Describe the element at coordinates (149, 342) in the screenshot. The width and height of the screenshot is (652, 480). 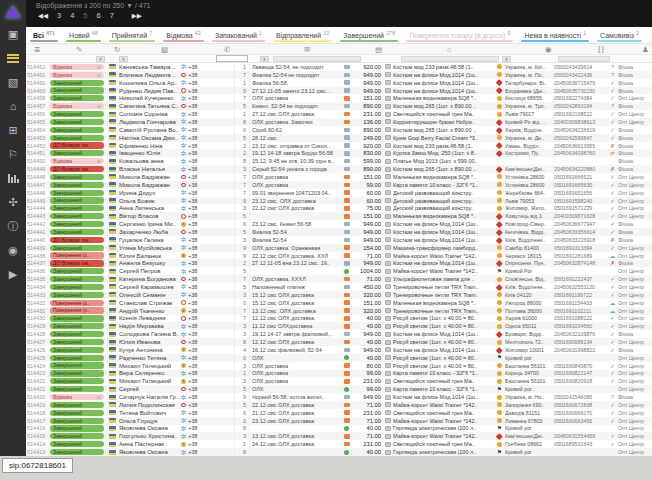
I see `client-name: Юлия Иванова` at that location.